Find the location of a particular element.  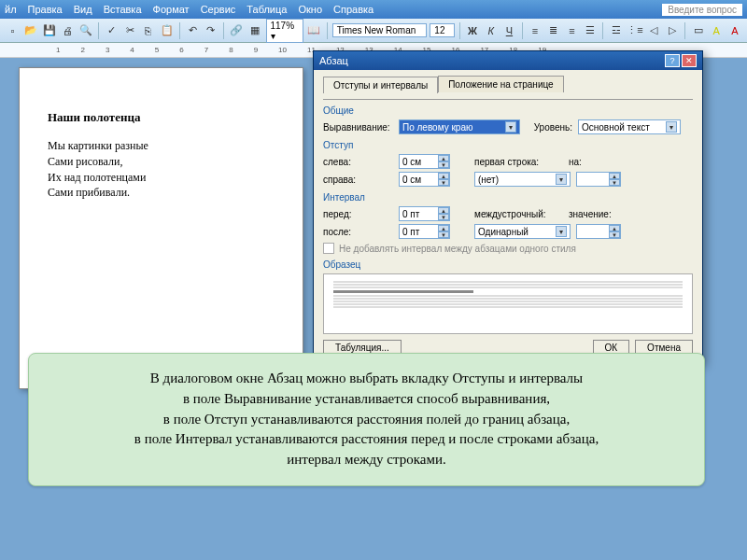

menu-file: йл is located at coordinates (11, 9).